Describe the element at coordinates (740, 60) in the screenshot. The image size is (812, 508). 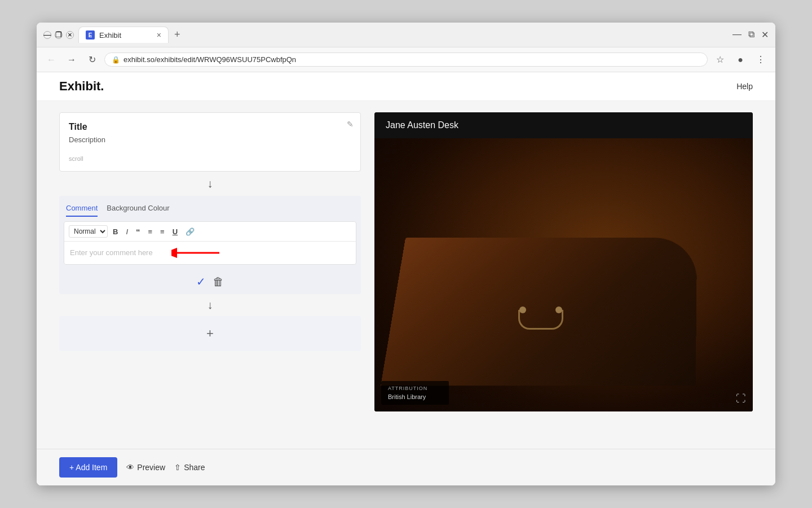
I see `address-actions: ☆ ● ⋮` at that location.